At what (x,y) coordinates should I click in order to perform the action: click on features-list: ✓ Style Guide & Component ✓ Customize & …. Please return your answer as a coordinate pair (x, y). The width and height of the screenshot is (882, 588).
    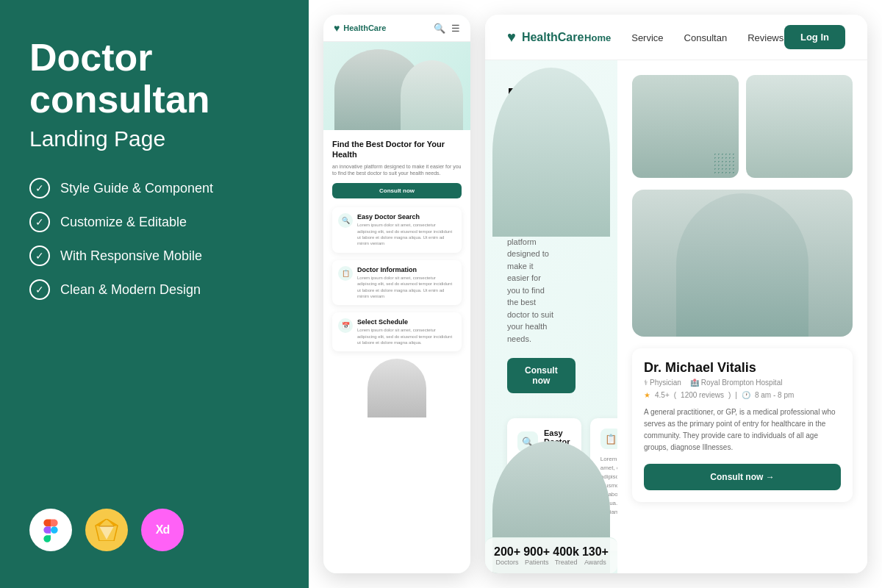
    Looking at the image, I should click on (154, 239).